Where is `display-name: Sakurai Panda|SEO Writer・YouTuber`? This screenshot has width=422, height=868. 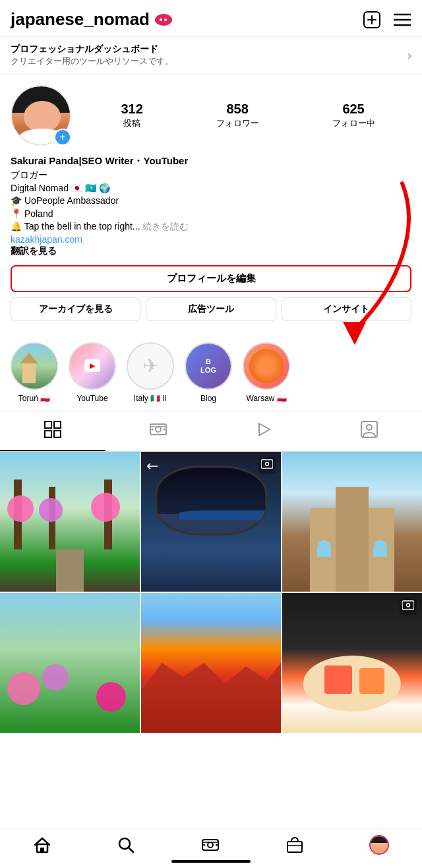 display-name: Sakurai Panda|SEO Writer・YouTuber is located at coordinates (211, 161).